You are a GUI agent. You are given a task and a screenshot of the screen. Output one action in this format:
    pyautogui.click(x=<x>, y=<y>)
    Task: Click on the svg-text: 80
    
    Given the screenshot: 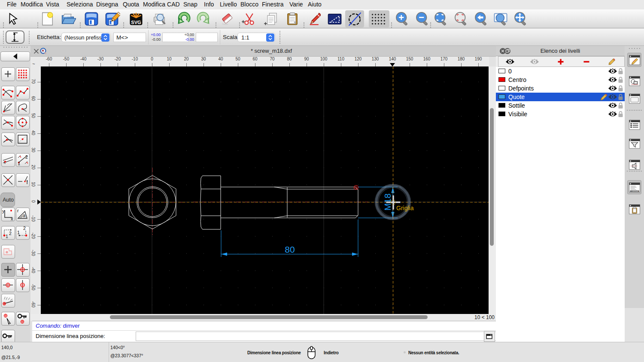 What is the action you would take?
    pyautogui.click(x=289, y=250)
    